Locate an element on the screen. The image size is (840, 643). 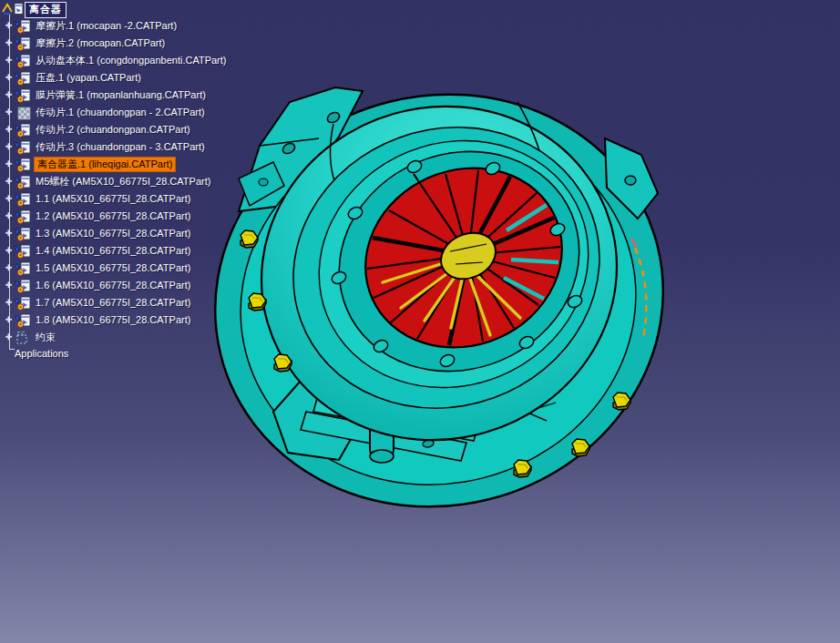
tree-node-label: 膜片弹簧.1 (mopanlanhuang.CATPart) is located at coordinates (121, 96).